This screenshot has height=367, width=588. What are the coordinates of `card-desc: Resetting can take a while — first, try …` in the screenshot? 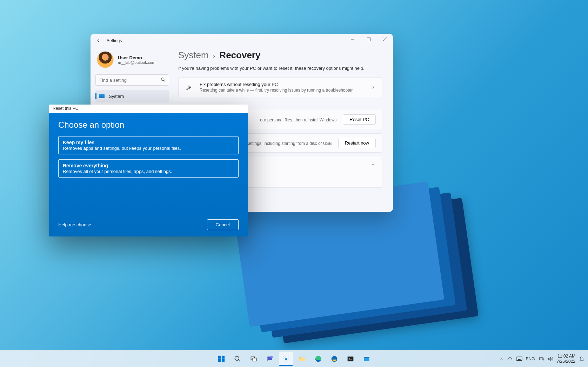 It's located at (282, 90).